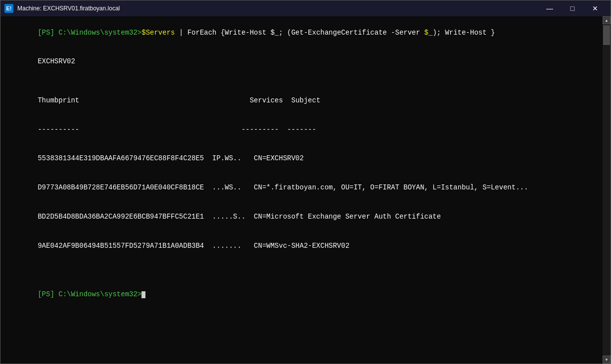 The width and height of the screenshot is (611, 364). I want to click on cursor, so click(143, 295).